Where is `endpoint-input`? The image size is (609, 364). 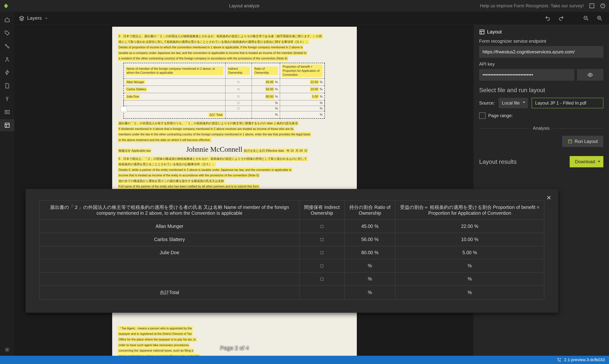
endpoint-input is located at coordinates (541, 52).